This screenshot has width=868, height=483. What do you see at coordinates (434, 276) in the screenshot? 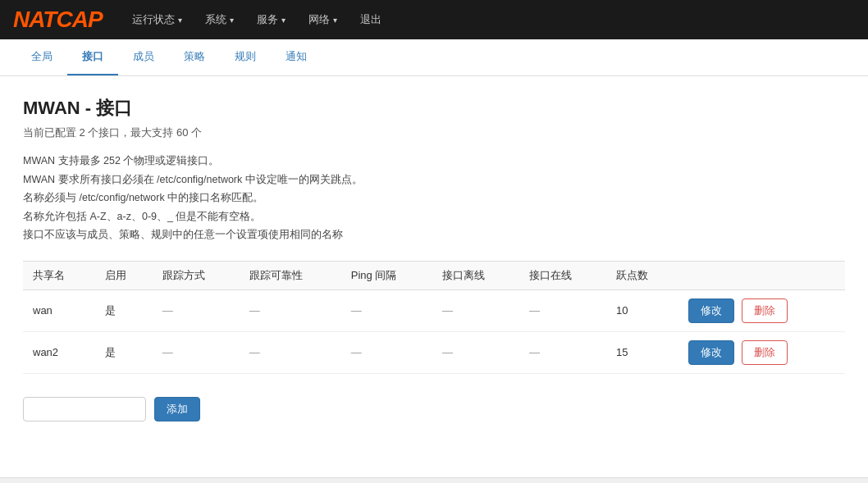
I see `table-header-row: 共享名 启用 跟踪方式 跟踪可靠性 Ping 间隔 接口离线 接口在线 跃点数` at bounding box center [434, 276].